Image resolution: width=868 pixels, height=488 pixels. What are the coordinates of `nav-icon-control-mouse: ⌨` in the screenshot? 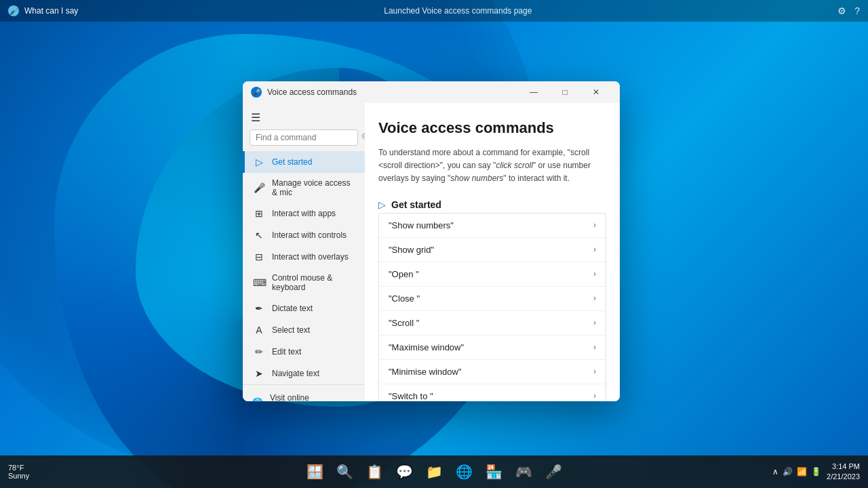 It's located at (259, 283).